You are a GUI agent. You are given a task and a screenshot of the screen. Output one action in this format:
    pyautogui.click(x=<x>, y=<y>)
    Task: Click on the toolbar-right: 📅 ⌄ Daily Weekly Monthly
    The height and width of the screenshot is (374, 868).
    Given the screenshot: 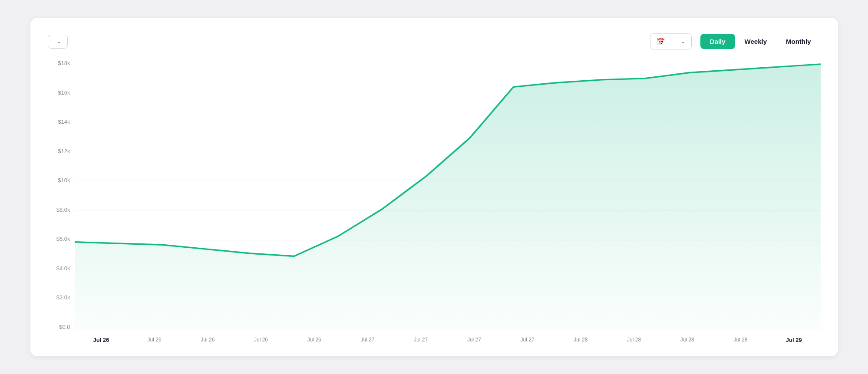 What is the action you would take?
    pyautogui.click(x=736, y=42)
    